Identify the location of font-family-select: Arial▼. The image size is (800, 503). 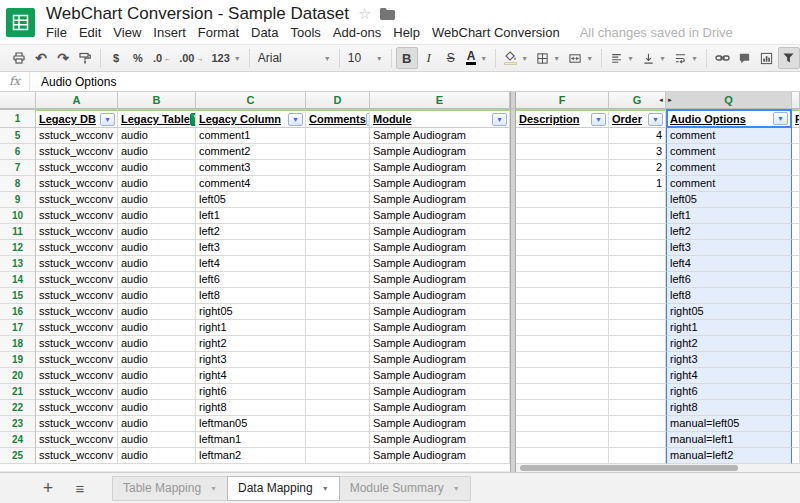
(294, 58).